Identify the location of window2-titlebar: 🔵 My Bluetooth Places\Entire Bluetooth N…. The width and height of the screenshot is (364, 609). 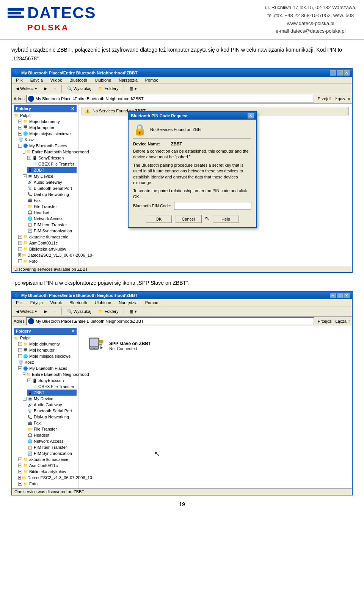
(182, 295).